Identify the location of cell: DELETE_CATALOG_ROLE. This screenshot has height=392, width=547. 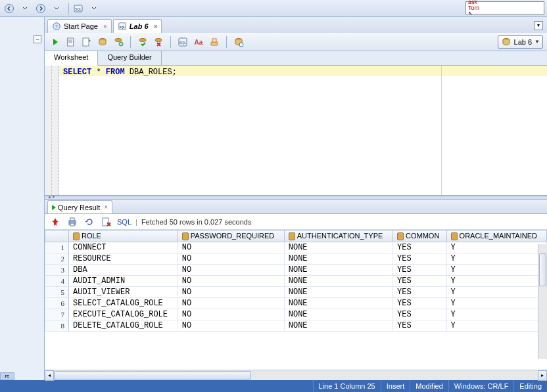
(124, 326).